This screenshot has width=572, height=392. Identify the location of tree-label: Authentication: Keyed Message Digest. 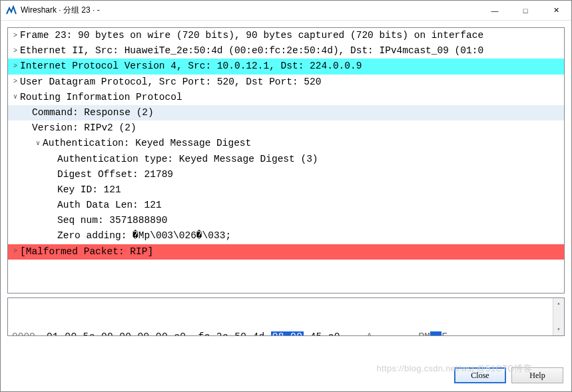
(146, 144).